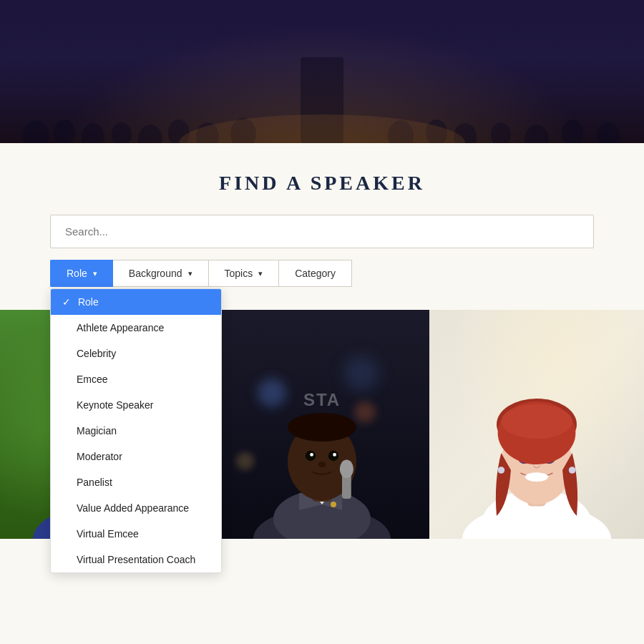  What do you see at coordinates (322, 273) in the screenshot?
I see `filter-bar: Role ▾ Role Athlete Appearance Celebrity` at bounding box center [322, 273].